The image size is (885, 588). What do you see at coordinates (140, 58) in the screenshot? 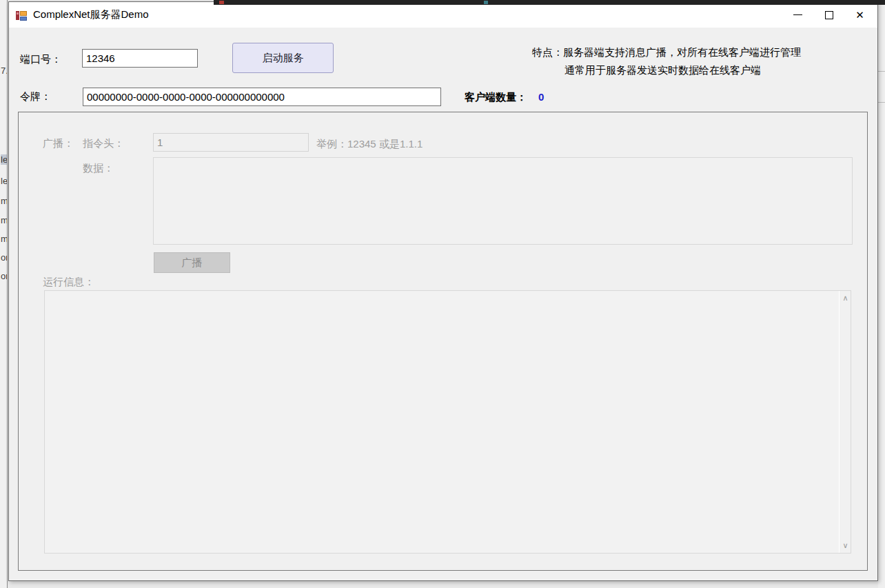
I see `port-input` at bounding box center [140, 58].